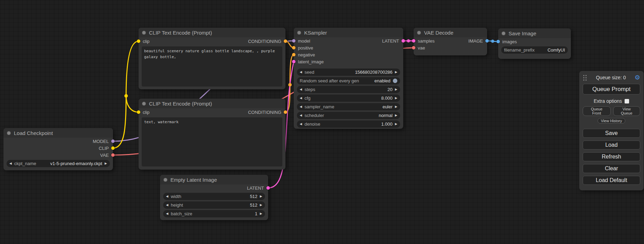  Describe the element at coordinates (214, 197) in the screenshot. I see `width-widget: ◀ width 512 ▶` at that location.